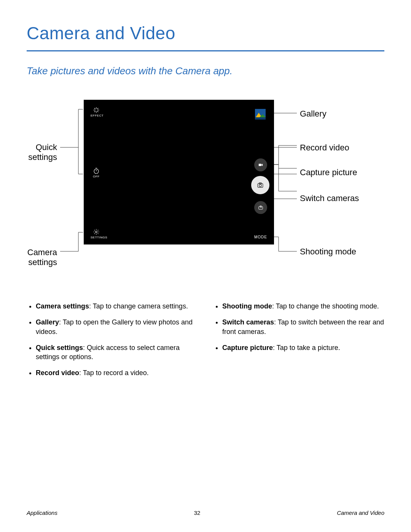 This screenshot has height=532, width=411. What do you see at coordinates (330, 198) in the screenshot?
I see `callout-switch-cameras: Switch cameras` at bounding box center [330, 198].